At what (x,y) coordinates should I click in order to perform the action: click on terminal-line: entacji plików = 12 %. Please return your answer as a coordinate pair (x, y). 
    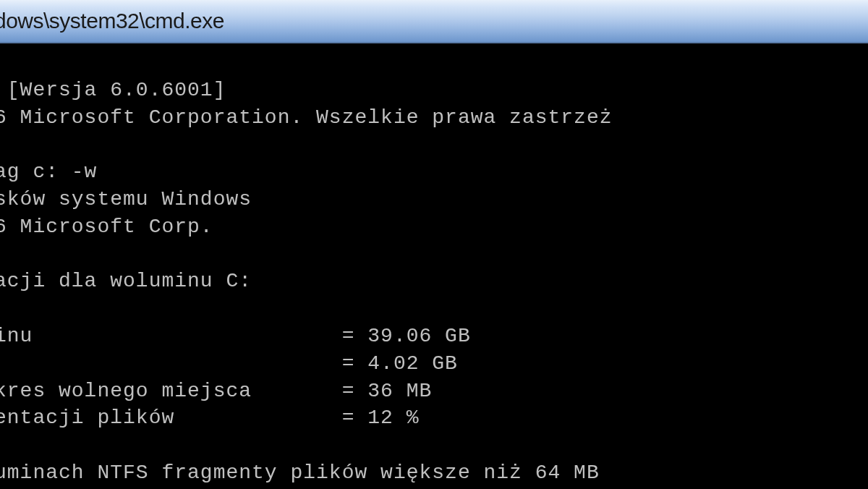
    Looking at the image, I should click on (210, 418).